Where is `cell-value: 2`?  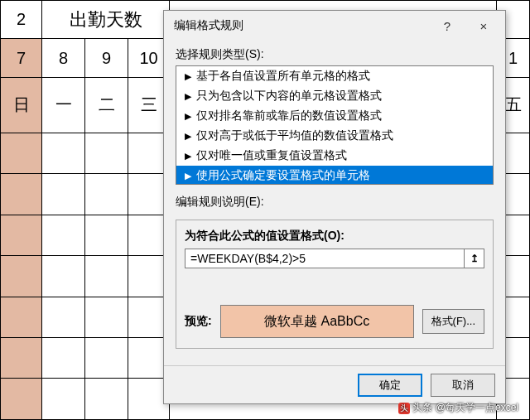
cell-value: 2 is located at coordinates (22, 19).